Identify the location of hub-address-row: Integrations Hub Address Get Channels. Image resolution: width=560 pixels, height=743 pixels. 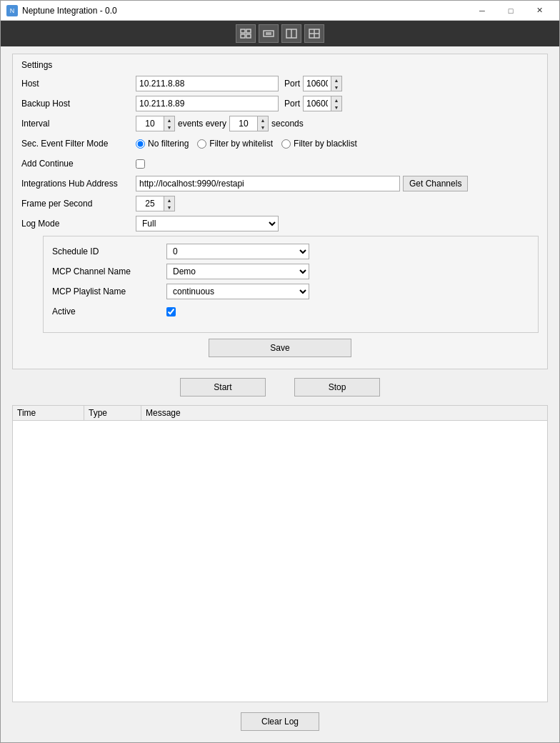
(280, 184).